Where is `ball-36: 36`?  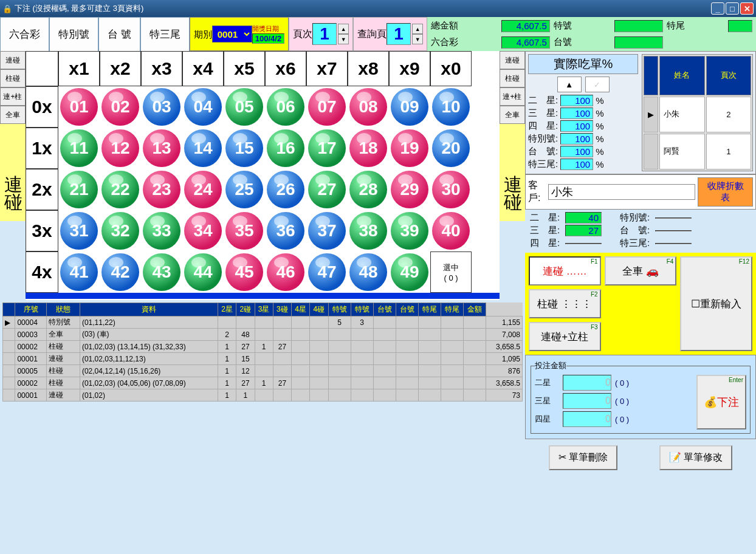 ball-36: 36 is located at coordinates (286, 231).